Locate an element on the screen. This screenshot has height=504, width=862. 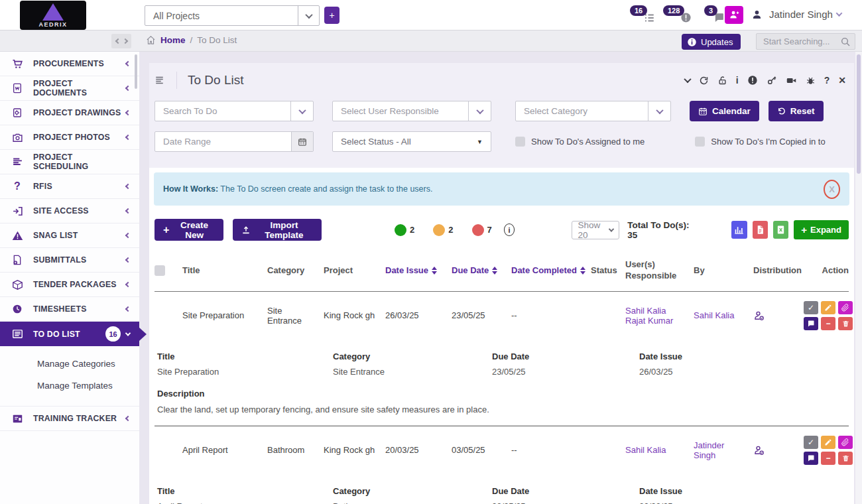
pdf-export-button is located at coordinates (760, 229).